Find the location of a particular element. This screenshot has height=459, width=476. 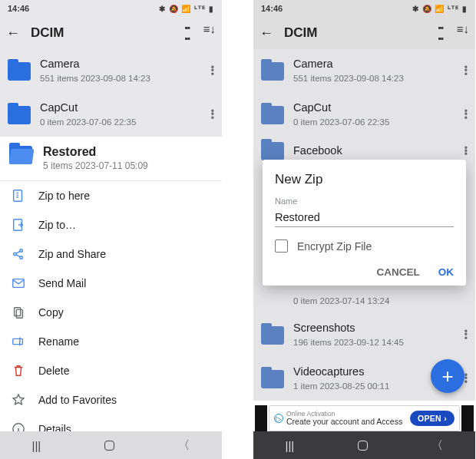

mail-icon is located at coordinates (18, 283).